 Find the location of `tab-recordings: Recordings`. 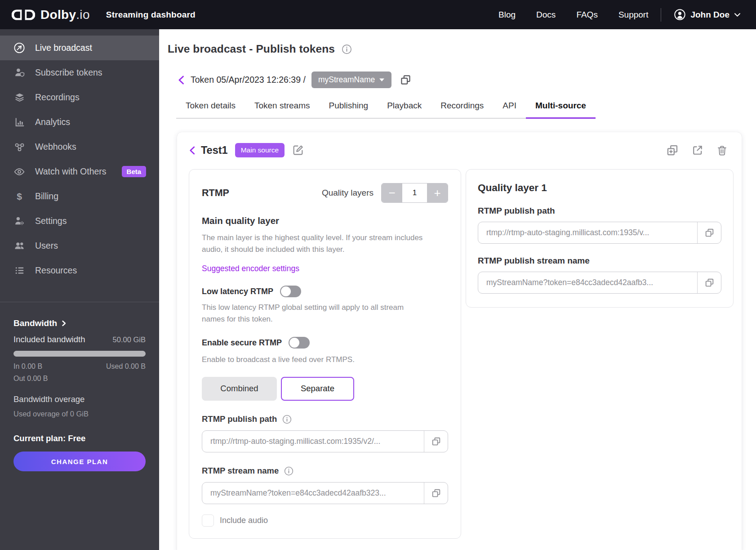

tab-recordings: Recordings is located at coordinates (462, 109).